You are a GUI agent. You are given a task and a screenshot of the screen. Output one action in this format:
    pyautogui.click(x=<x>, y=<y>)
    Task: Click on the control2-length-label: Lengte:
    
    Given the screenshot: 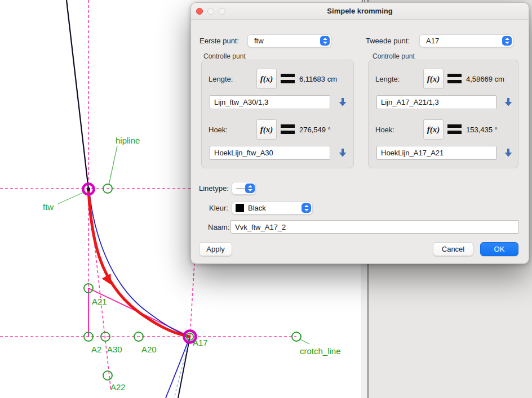 What is the action you would take?
    pyautogui.click(x=388, y=79)
    